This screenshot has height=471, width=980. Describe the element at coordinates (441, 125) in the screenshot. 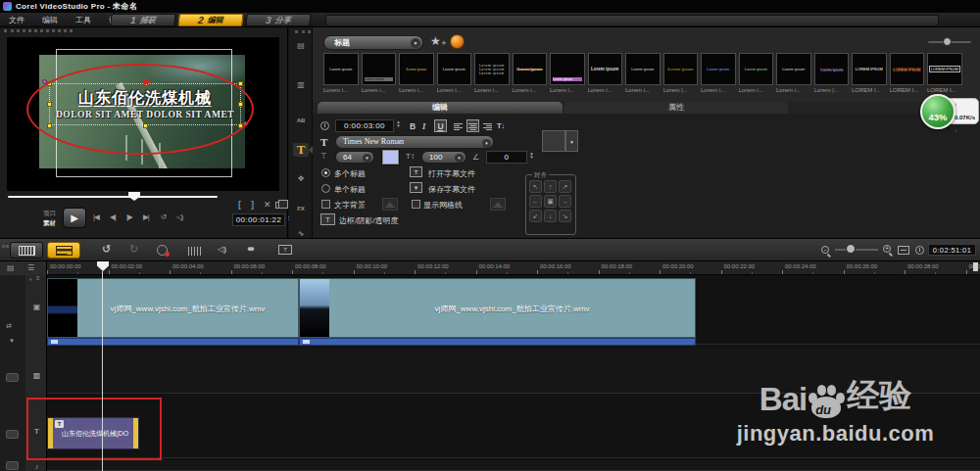

I see `underline-button: U` at that location.